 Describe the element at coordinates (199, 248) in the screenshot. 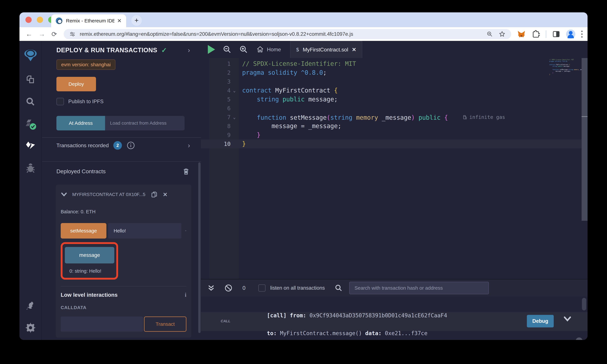

I see `panel-scrollbar` at that location.